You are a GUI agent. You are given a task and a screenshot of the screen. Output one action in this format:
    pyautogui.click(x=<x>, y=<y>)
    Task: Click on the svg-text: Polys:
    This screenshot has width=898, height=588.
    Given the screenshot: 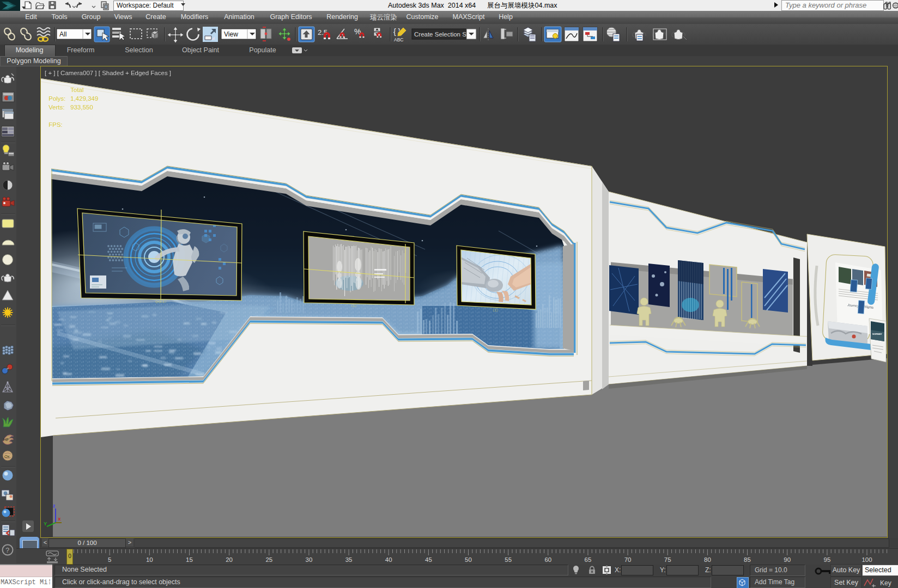 What is the action you would take?
    pyautogui.click(x=57, y=99)
    